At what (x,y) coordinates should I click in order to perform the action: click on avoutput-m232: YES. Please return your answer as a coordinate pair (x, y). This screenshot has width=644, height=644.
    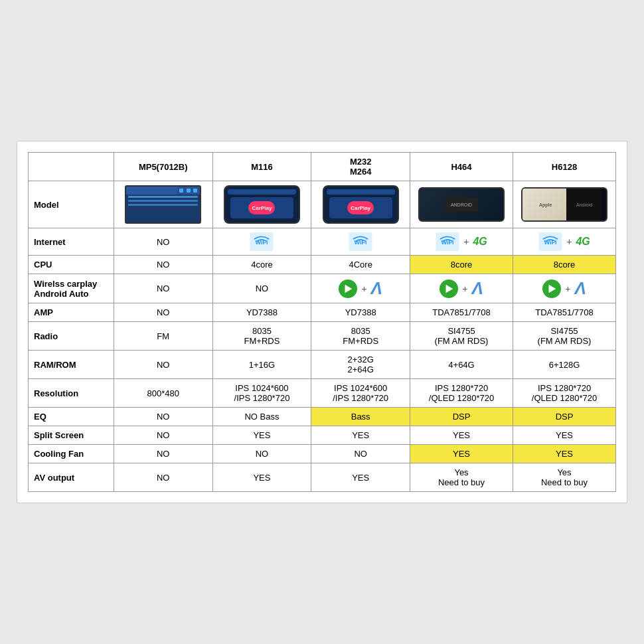
    Looking at the image, I should click on (361, 478).